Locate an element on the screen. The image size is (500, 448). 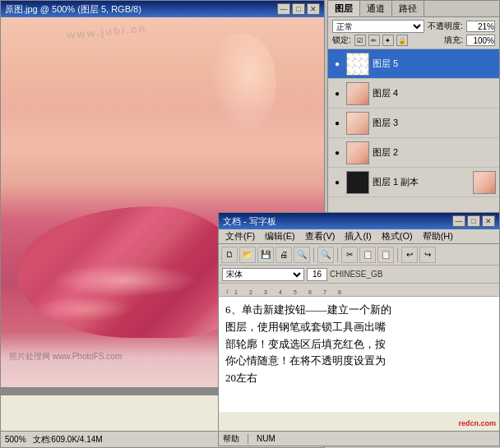
ps-titlebar: 原图.jpg @ 500% (图层 5, RGB/8) — □ ✕ is located at coordinates (163, 9).